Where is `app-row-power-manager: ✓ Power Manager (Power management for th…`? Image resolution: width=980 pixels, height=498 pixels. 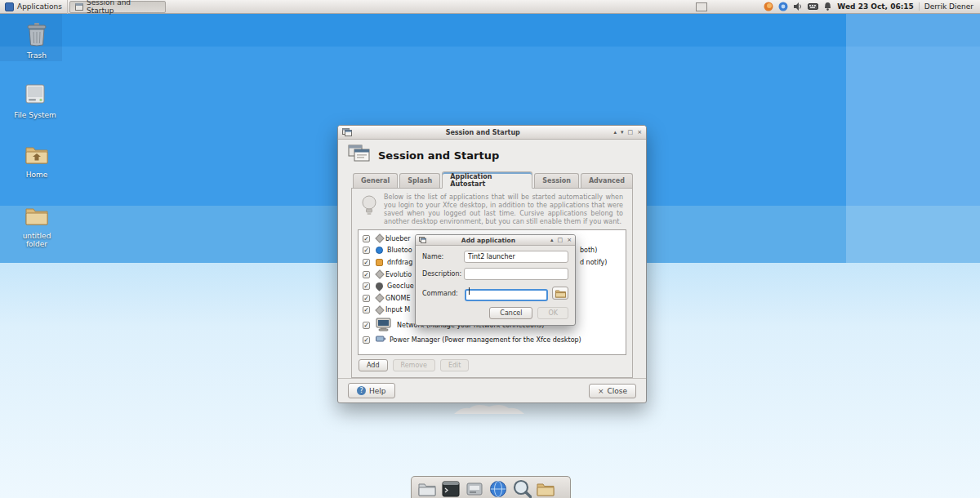 app-row-power-manager: ✓ Power Manager (Power management for th… is located at coordinates (492, 340).